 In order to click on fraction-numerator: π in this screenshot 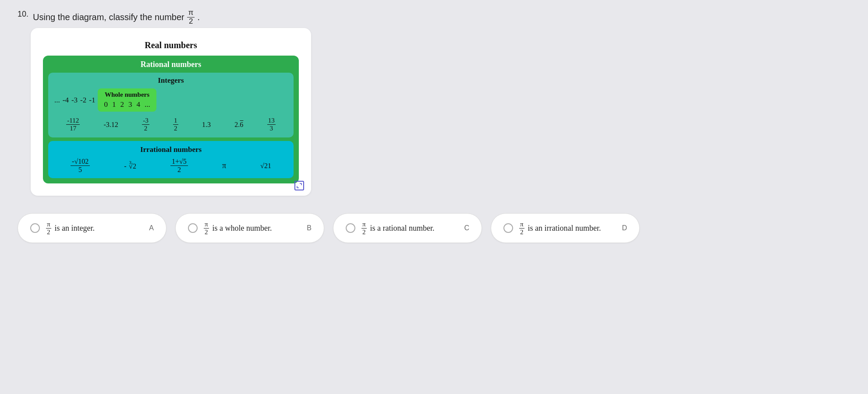, I will do `click(191, 13)`.